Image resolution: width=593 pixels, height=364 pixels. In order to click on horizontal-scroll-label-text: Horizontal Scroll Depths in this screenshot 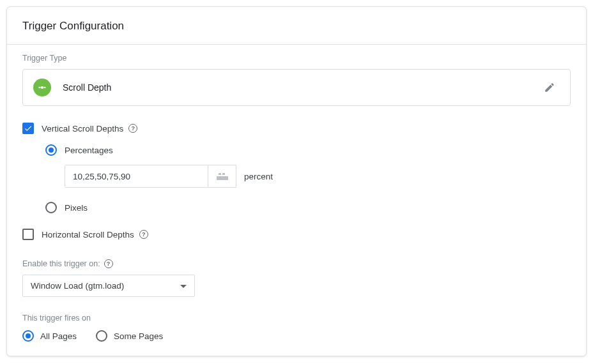, I will do `click(88, 235)`.